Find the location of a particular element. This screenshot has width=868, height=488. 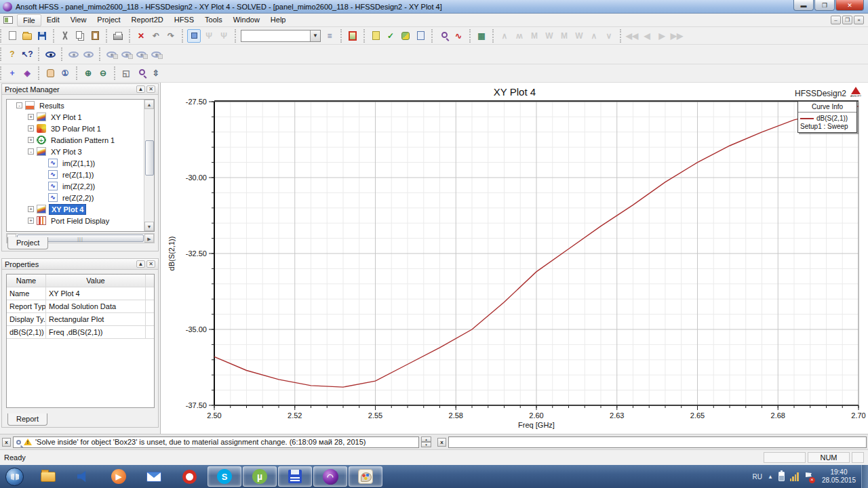

mdi-close-button: × is located at coordinates (859, 20).